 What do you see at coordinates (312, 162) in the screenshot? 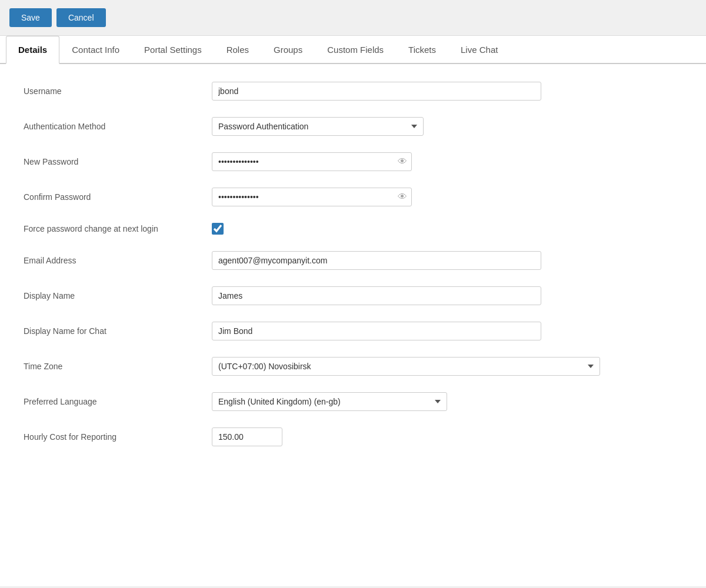
I see `new-password-wrapper: 👁` at bounding box center [312, 162].